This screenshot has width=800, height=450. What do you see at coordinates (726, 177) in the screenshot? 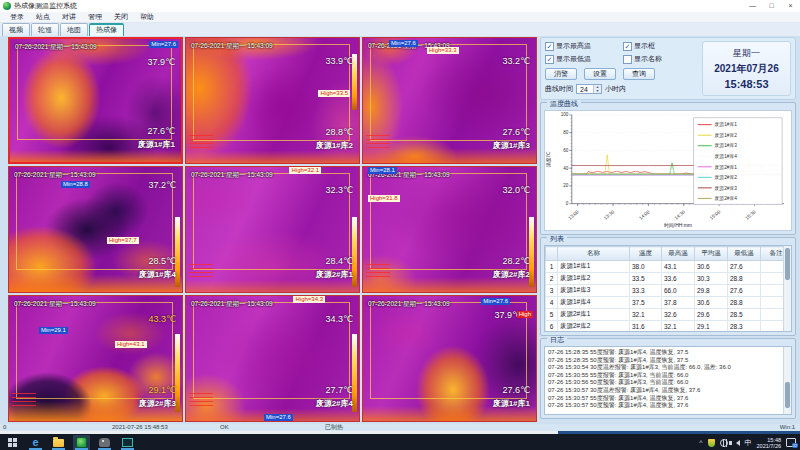
I see `svg-text: 废源2#库2` at bounding box center [726, 177].